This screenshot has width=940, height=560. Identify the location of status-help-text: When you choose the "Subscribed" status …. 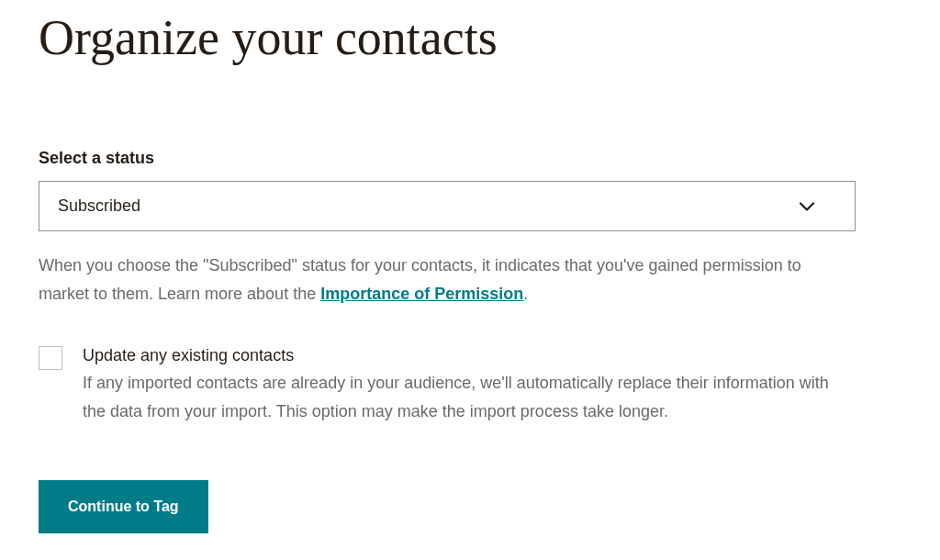
(447, 279).